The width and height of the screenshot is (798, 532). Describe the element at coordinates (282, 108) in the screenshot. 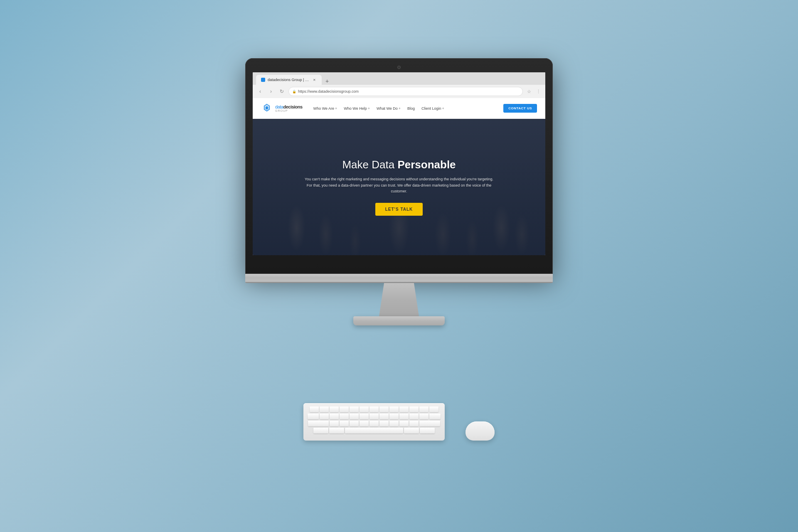

I see `site-logo: datadecisions GROUP` at that location.